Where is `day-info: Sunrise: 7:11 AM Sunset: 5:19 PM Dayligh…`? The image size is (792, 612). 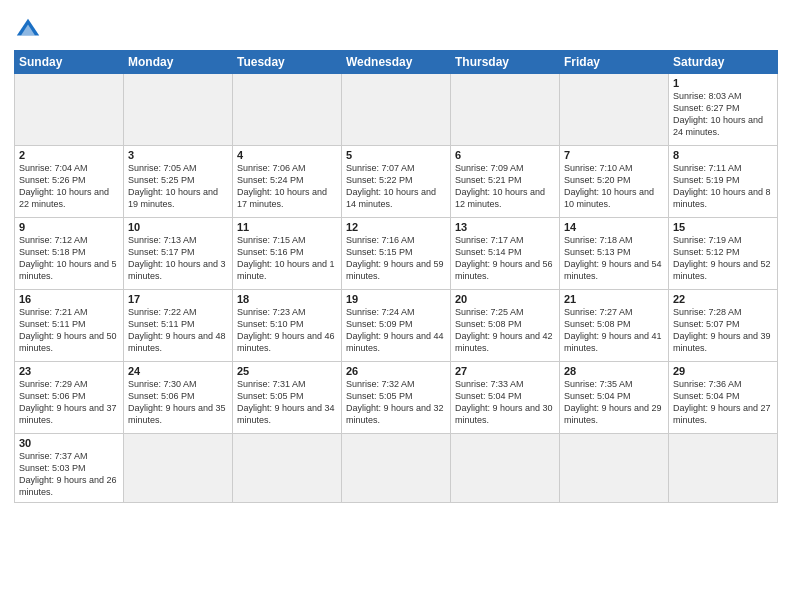
day-info: Sunrise: 7:11 AM Sunset: 5:19 PM Dayligh… is located at coordinates (723, 186).